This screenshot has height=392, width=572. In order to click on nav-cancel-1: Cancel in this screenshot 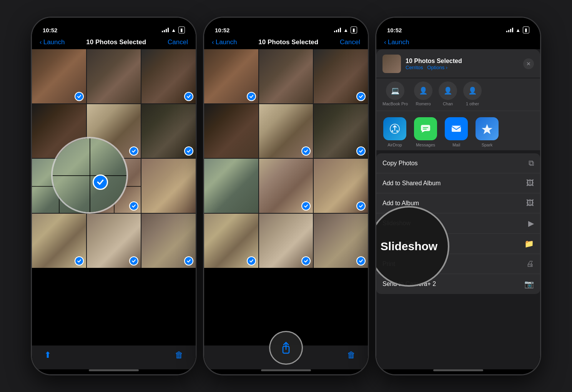, I will do `click(178, 42)`.